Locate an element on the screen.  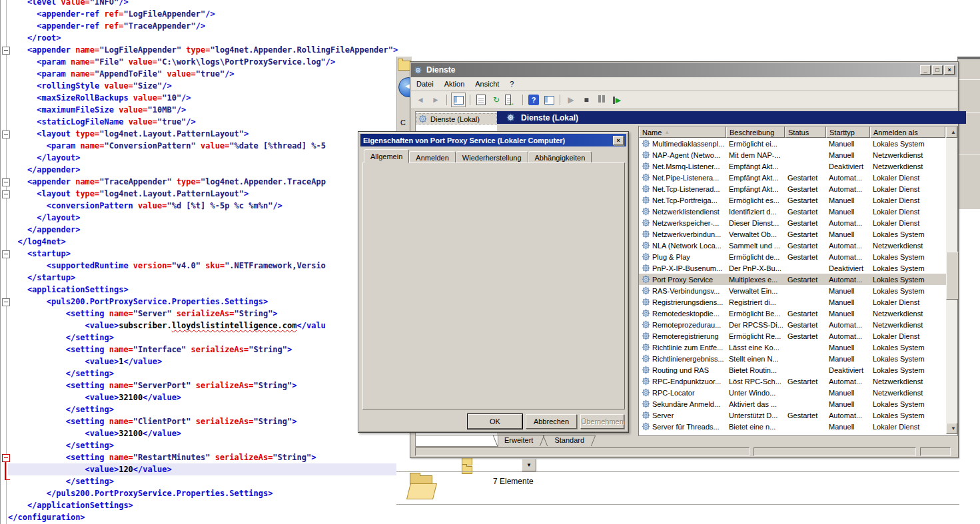
service-row: NetzwerklistendienstIdentifiziert d...Ge… is located at coordinates (793, 212).